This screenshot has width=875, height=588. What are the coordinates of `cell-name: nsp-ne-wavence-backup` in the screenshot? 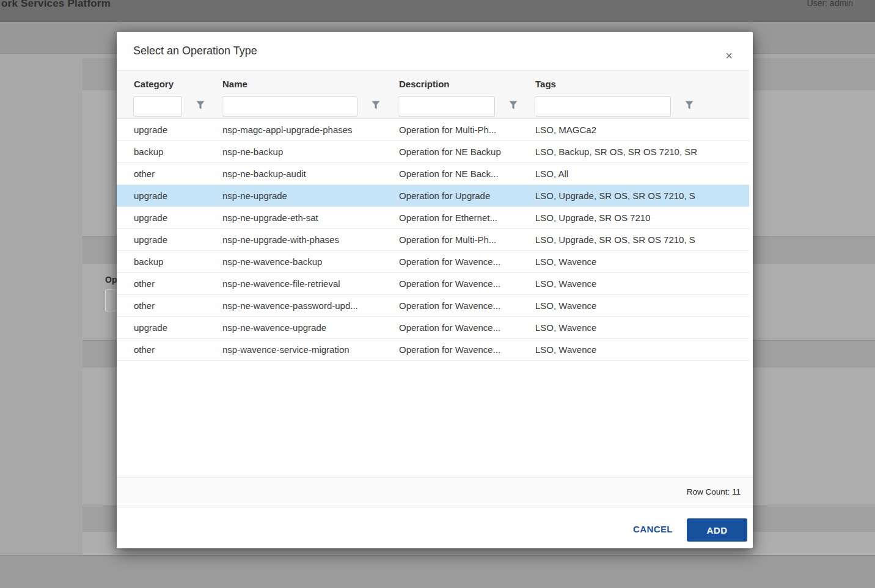 It's located at (307, 261).